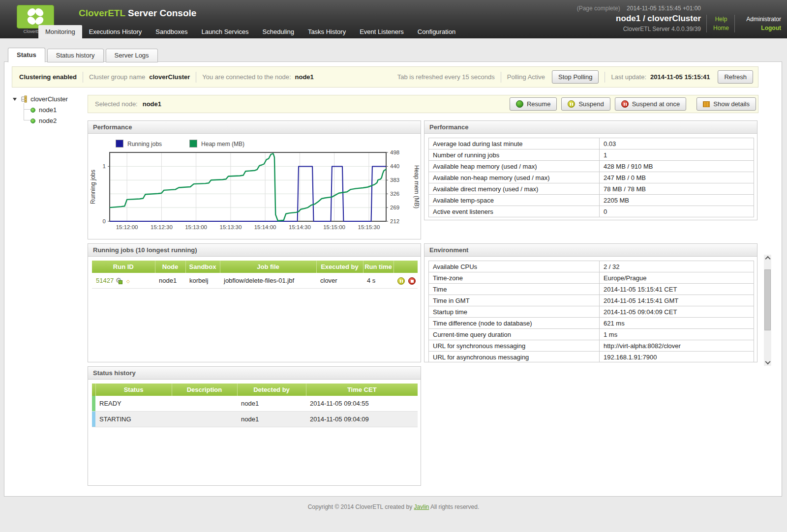 The height and width of the screenshot is (532, 787). Describe the element at coordinates (771, 28) in the screenshot. I see `logout-link: Logout` at that location.